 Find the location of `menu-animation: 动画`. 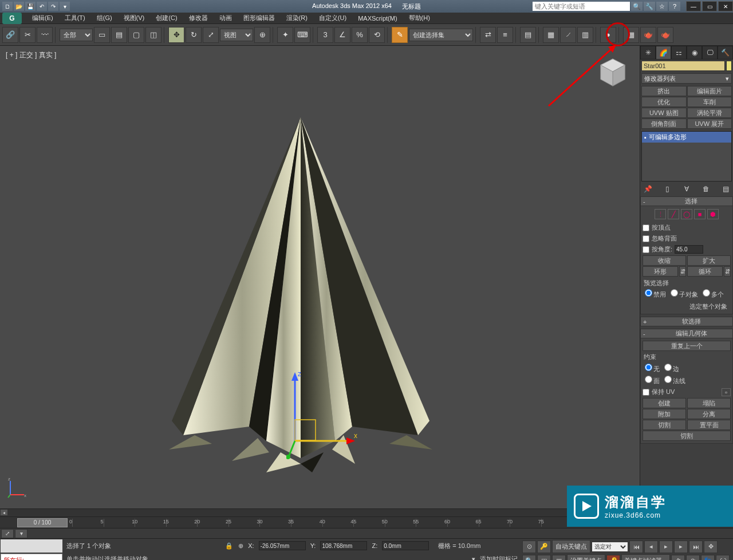

menu-animation: 动画 is located at coordinates (226, 18).